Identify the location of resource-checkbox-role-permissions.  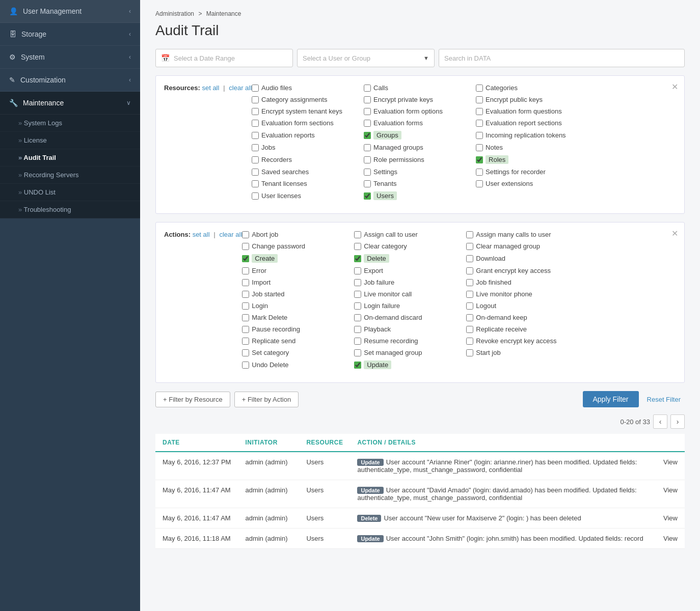
(367, 160).